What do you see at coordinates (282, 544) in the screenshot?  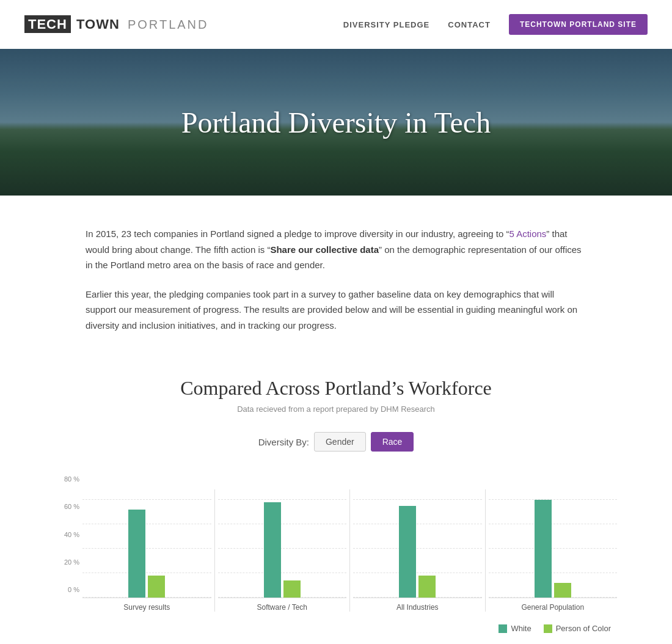 I see `chart-group-1: Software / Tech` at bounding box center [282, 544].